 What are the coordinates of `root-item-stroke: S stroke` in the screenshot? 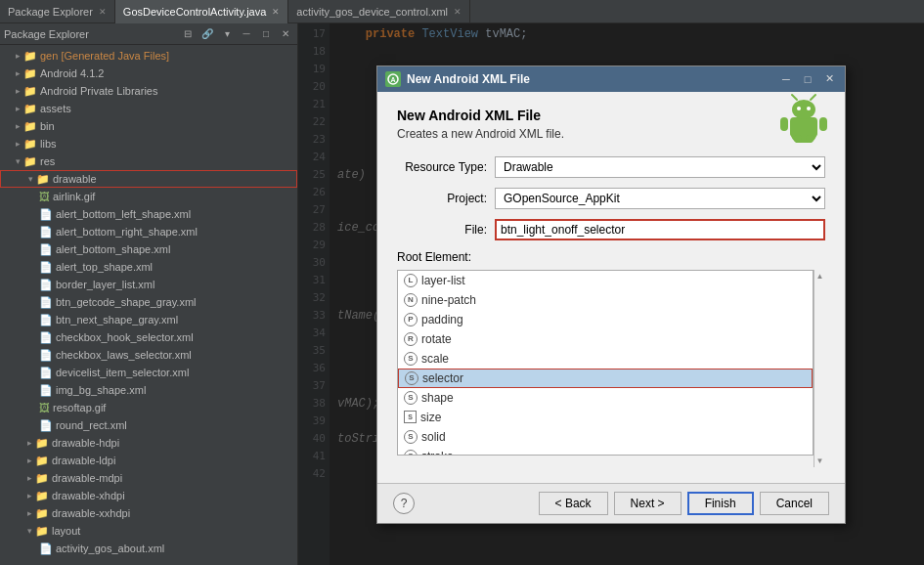 It's located at (605, 452).